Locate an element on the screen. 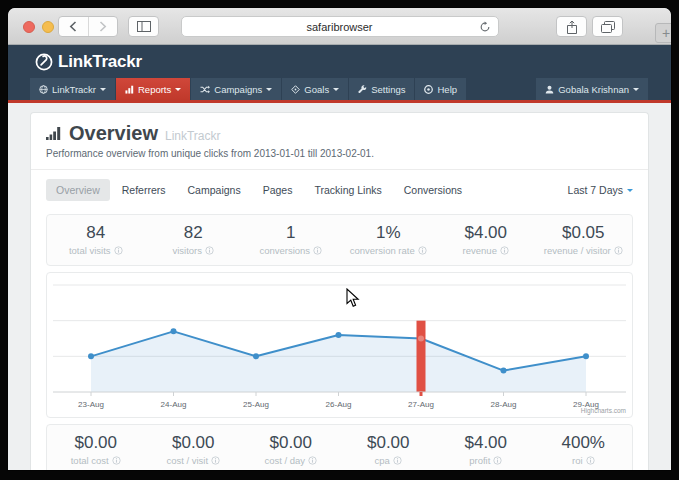  stat-value: 82 is located at coordinates (194, 233).